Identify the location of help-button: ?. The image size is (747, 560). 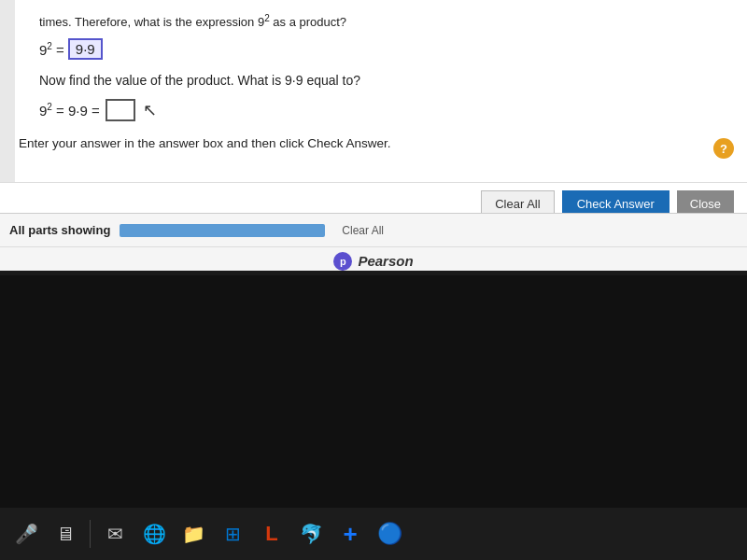
(724, 148).